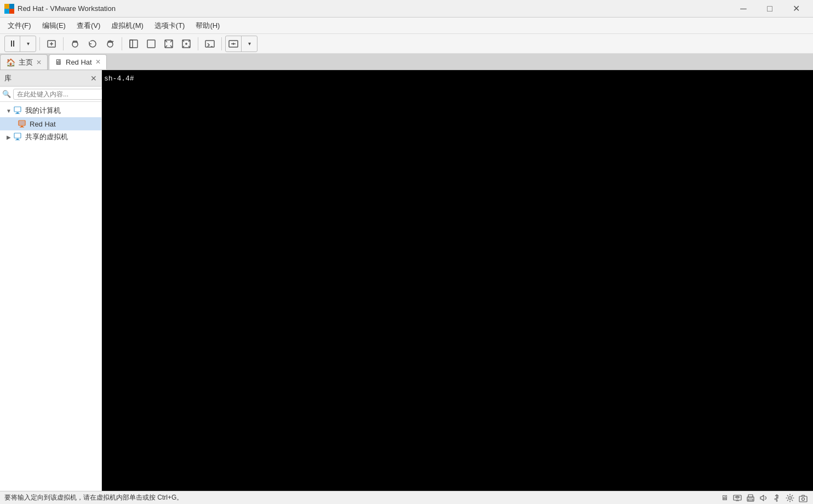  What do you see at coordinates (39, 62) in the screenshot?
I see `tab-home-close: ✕` at bounding box center [39, 62].